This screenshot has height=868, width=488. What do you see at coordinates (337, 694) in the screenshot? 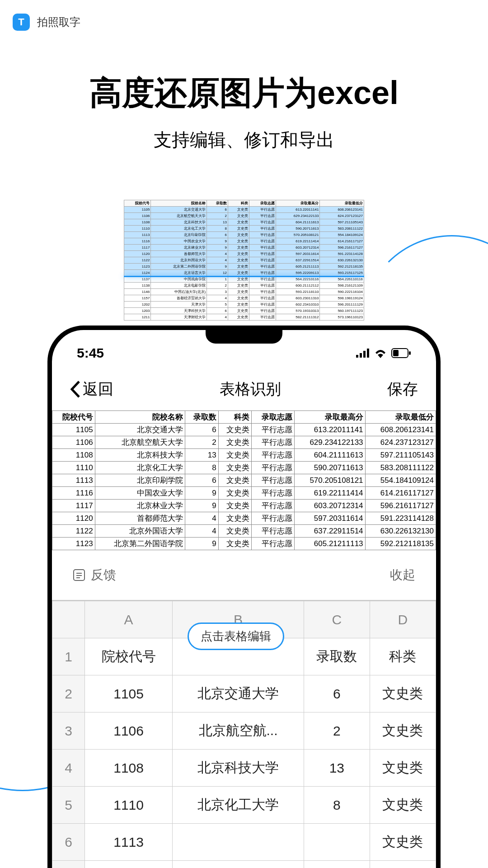
I see `cell: 6` at bounding box center [337, 694].